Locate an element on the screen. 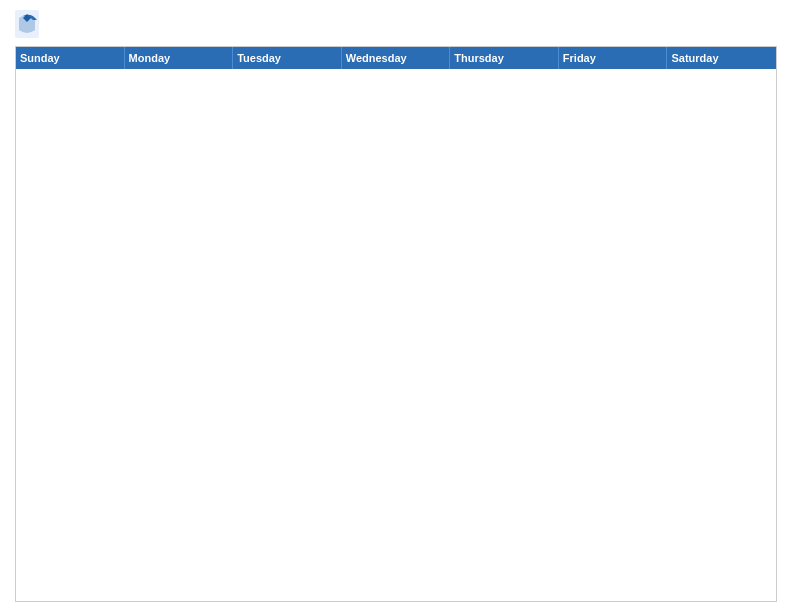  header-day-saturday: Saturday is located at coordinates (722, 58).